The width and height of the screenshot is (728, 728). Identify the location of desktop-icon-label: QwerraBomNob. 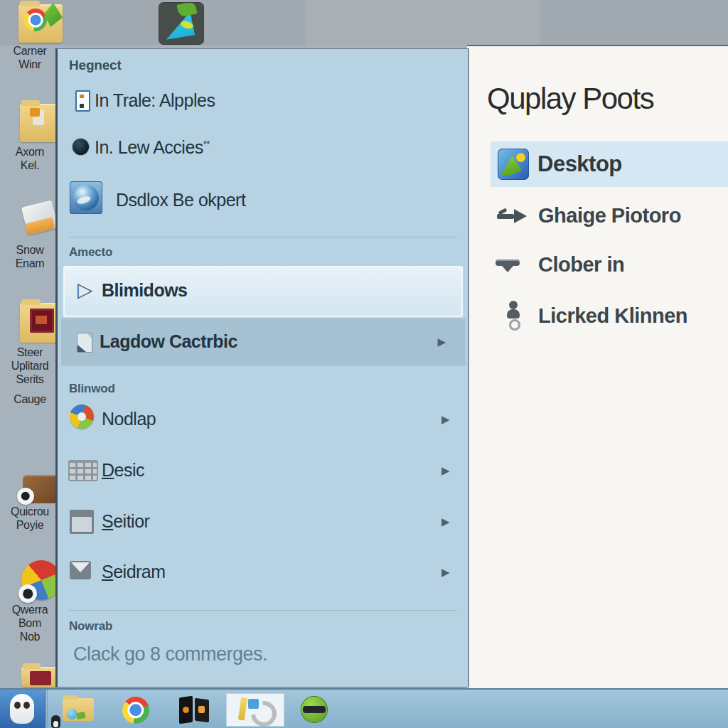
(30, 623).